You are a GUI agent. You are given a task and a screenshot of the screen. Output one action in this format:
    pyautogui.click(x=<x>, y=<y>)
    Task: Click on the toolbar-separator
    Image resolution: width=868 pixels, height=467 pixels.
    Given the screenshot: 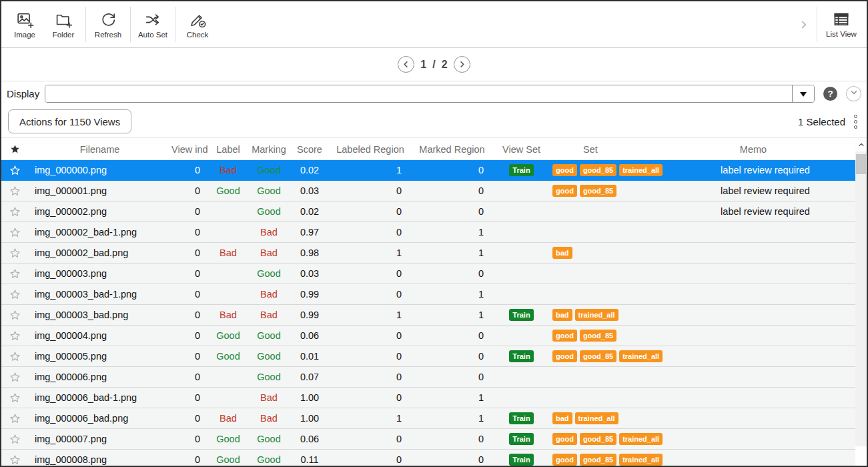 What is the action you would take?
    pyautogui.click(x=175, y=24)
    